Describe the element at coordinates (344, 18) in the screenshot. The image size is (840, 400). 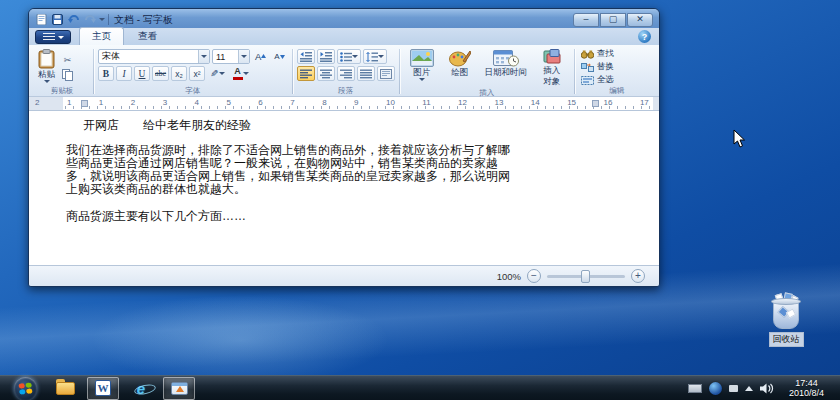
I see `title-bar: 文档 - 写字板 – ▢ ✕` at that location.